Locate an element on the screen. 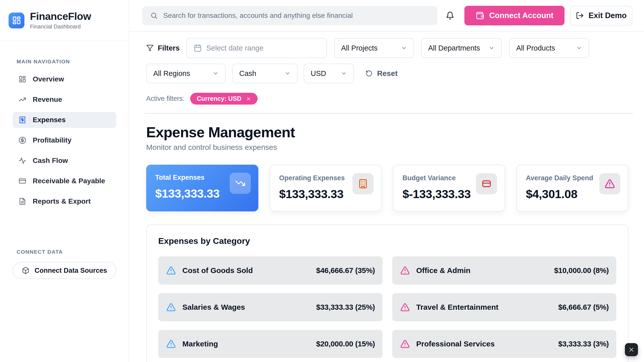  search-icon is located at coordinates (154, 16).